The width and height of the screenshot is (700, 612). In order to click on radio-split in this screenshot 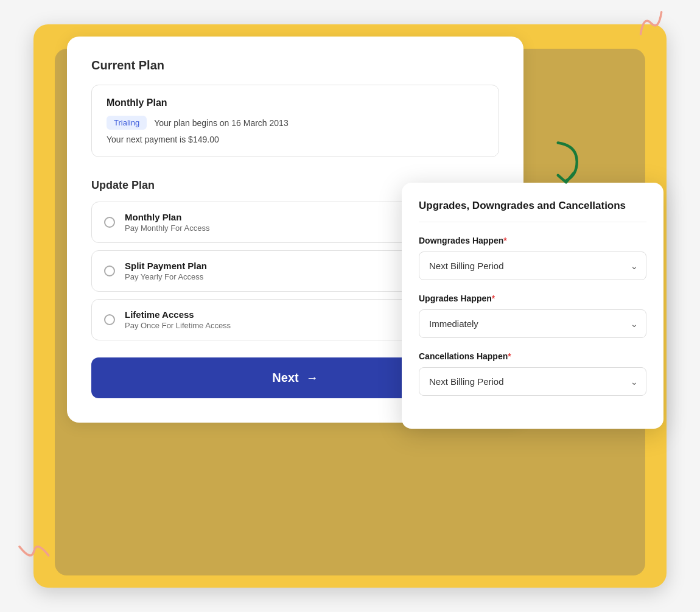, I will do `click(110, 271)`.